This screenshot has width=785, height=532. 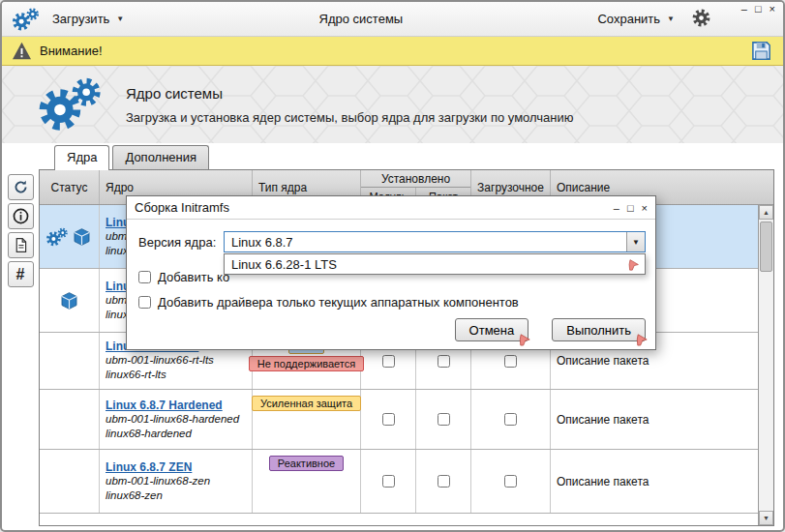 I want to click on package-installed-cell, so click(x=443, y=482).